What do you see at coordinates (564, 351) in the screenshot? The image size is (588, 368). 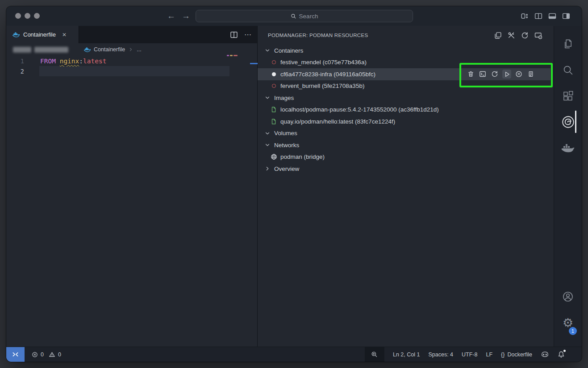 I see `notification-dot` at bounding box center [564, 351].